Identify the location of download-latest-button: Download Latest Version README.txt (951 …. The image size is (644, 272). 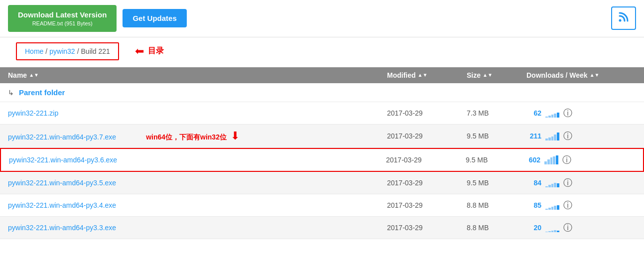
(62, 18).